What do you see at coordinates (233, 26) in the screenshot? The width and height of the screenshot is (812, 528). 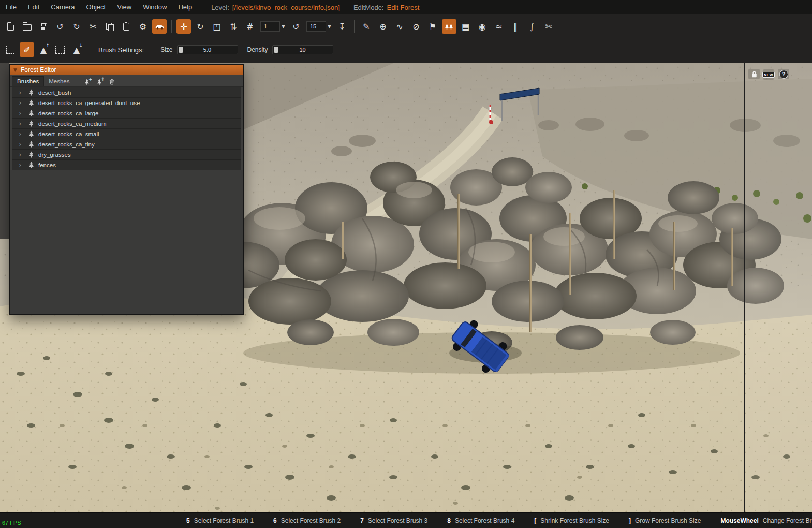 I see `snap-axis-button: ⇅` at bounding box center [233, 26].